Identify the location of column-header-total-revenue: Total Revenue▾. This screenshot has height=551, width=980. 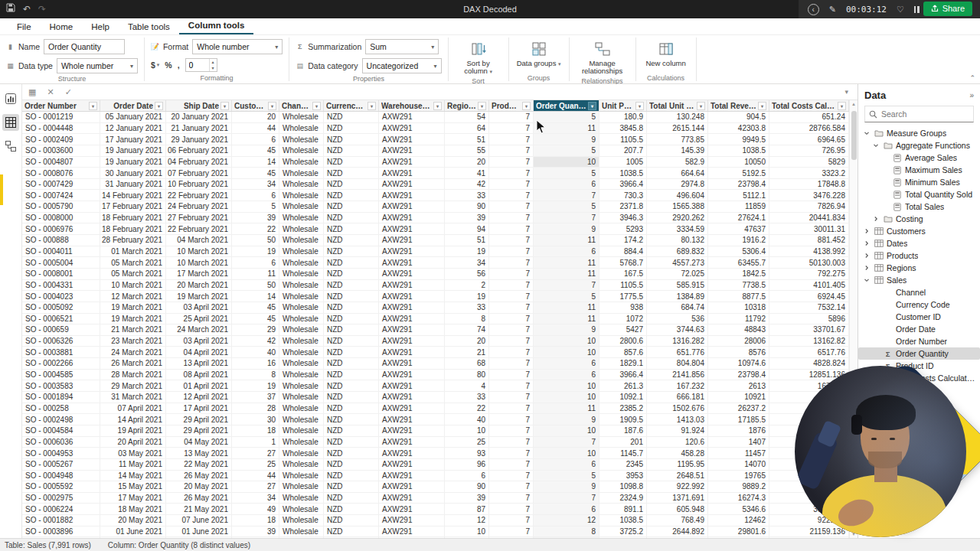
(739, 106).